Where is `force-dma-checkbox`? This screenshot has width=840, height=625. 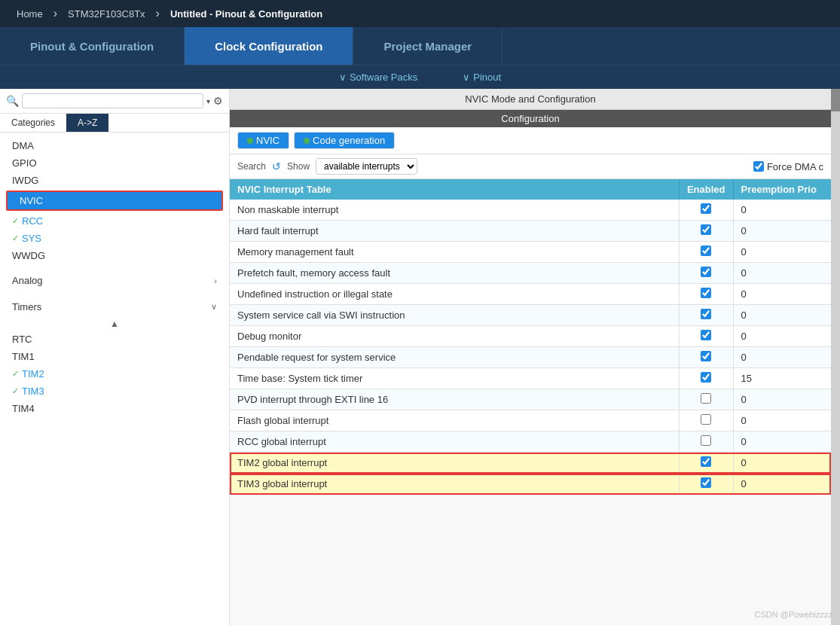
force-dma-checkbox is located at coordinates (759, 166).